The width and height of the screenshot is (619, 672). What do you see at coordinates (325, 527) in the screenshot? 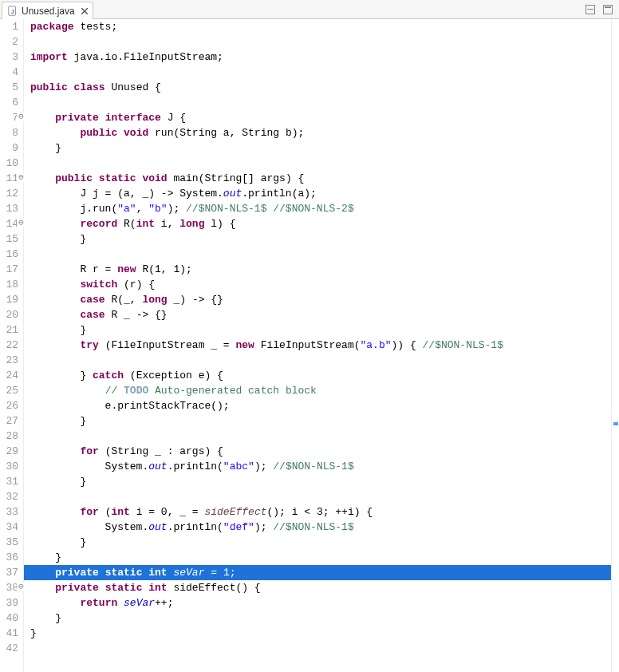
I see `code-line: System.out.println("def"); //$NON-NLS-1$` at bounding box center [325, 527].